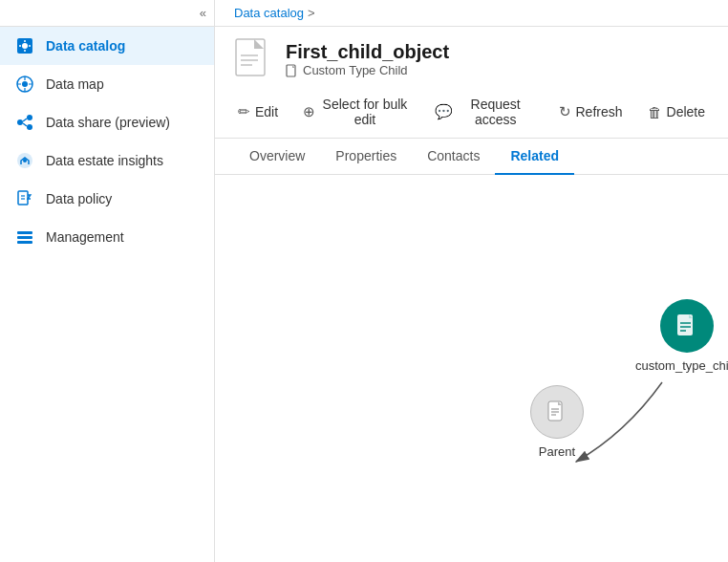  What do you see at coordinates (676, 113) in the screenshot?
I see `delete-button: 🗑 Delete` at bounding box center [676, 113].